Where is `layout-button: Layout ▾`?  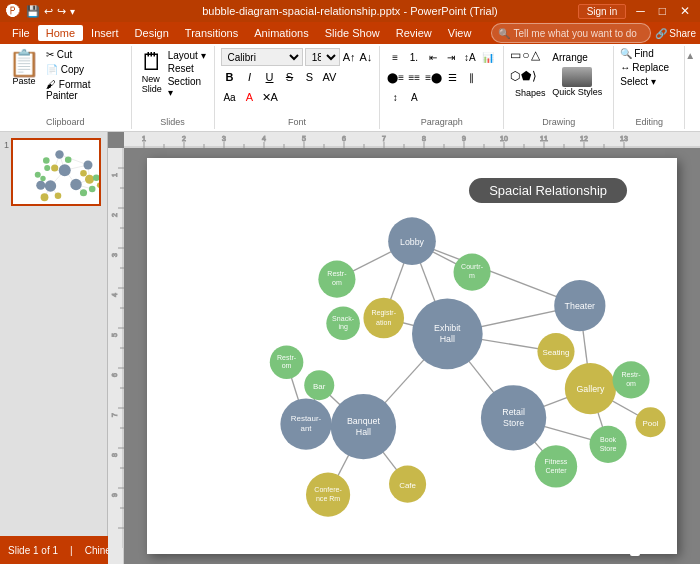
layout-button: Layout ▾ is located at coordinates (188, 56).